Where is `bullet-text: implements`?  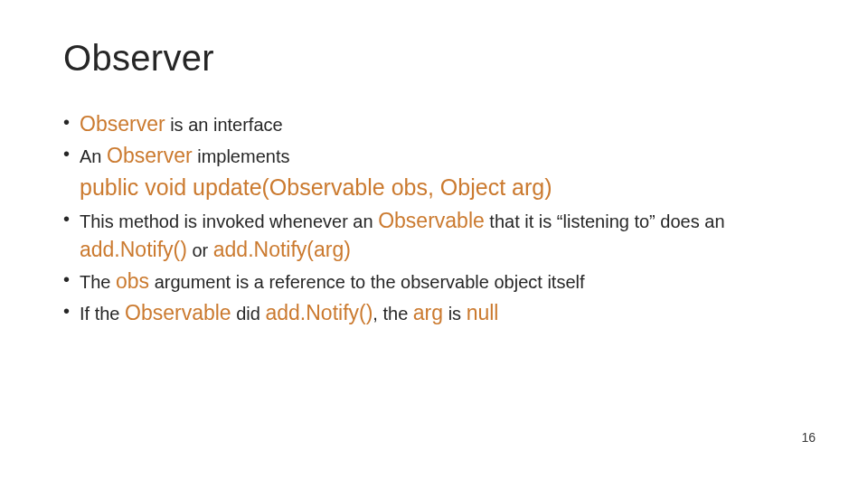 bullet-text: implements is located at coordinates (241, 156).